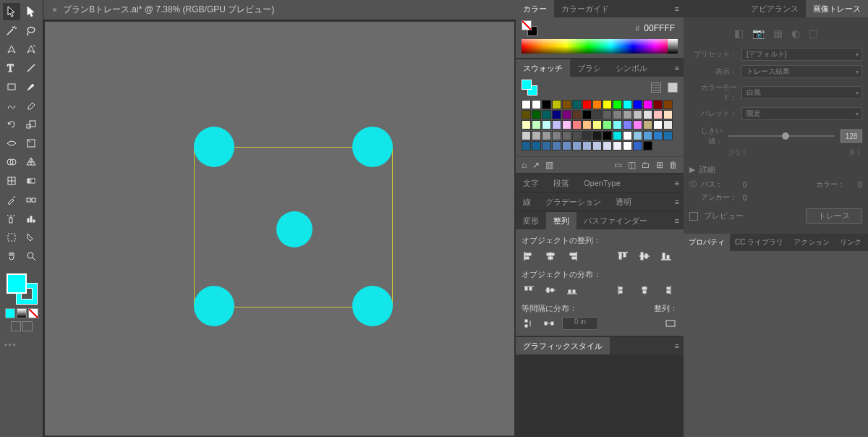 This screenshot has width=868, height=437. Describe the element at coordinates (527, 202) in the screenshot. I see `tab-stroke: 線` at that location.